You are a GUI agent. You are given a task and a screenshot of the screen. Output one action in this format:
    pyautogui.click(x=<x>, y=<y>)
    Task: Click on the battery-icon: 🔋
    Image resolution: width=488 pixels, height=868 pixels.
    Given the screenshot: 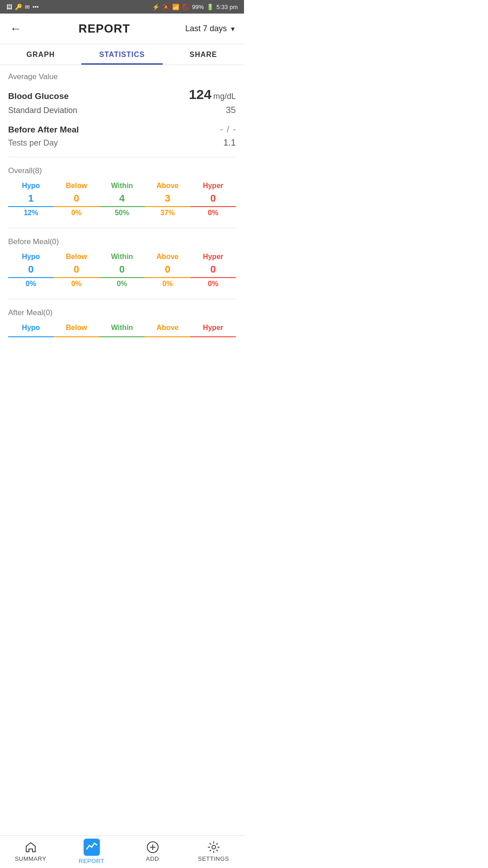 What is the action you would take?
    pyautogui.click(x=210, y=7)
    